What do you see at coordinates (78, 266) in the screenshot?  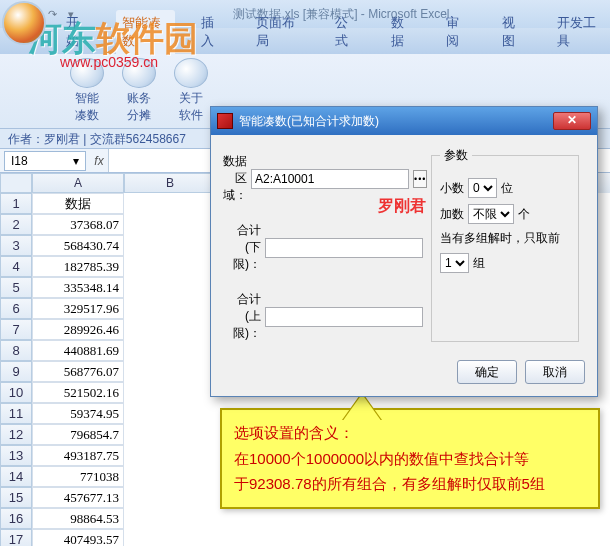 I see `cell: 182785.39` at bounding box center [78, 266].